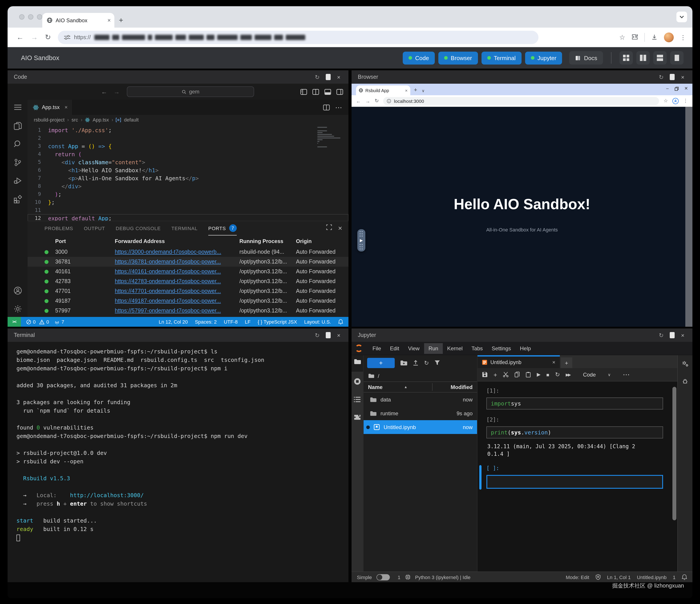 This screenshot has width=700, height=604. I want to click on tab-close-icon: ×, so click(109, 20).